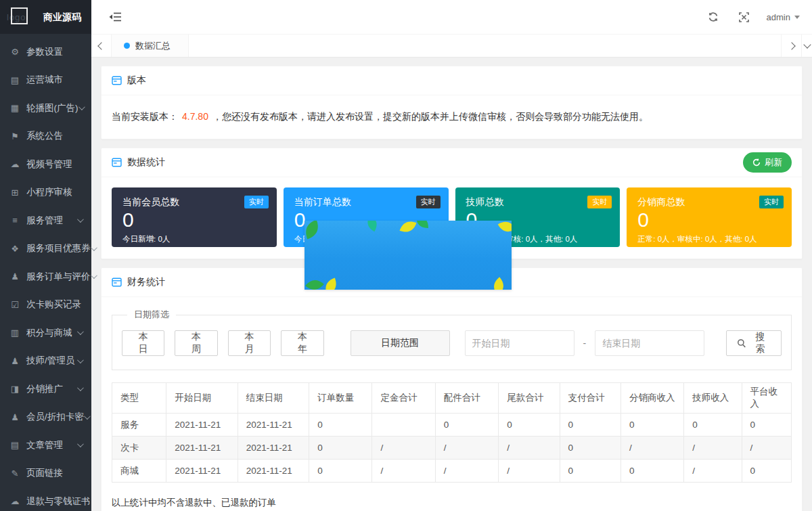 Image resolution: width=812 pixels, height=511 pixels. Describe the element at coordinates (807, 46) in the screenshot. I see `tabs-more-dropdown` at that location.